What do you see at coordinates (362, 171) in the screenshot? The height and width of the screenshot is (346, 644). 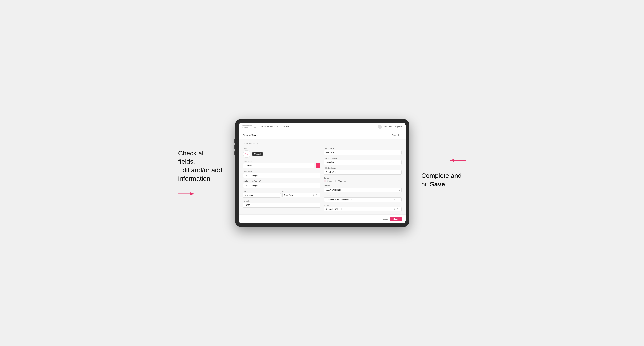 I see `athletic-director-field: Athletic Director` at bounding box center [362, 171].